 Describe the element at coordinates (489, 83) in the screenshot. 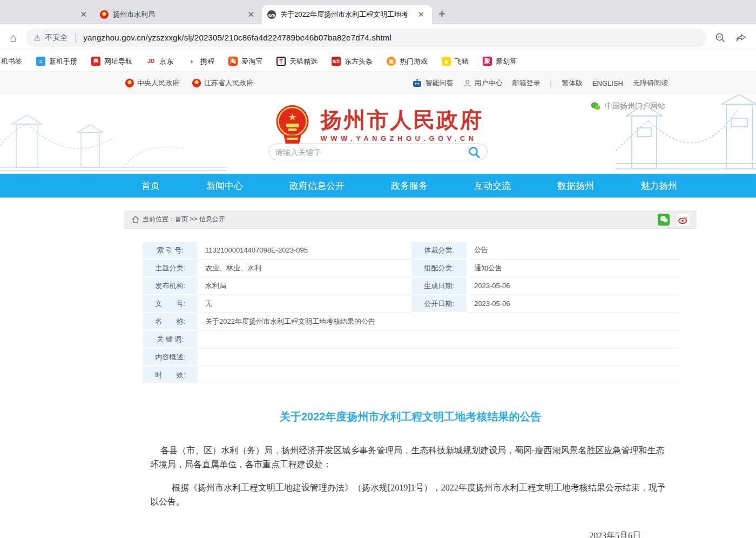

I see `link-label: 用户中心` at that location.